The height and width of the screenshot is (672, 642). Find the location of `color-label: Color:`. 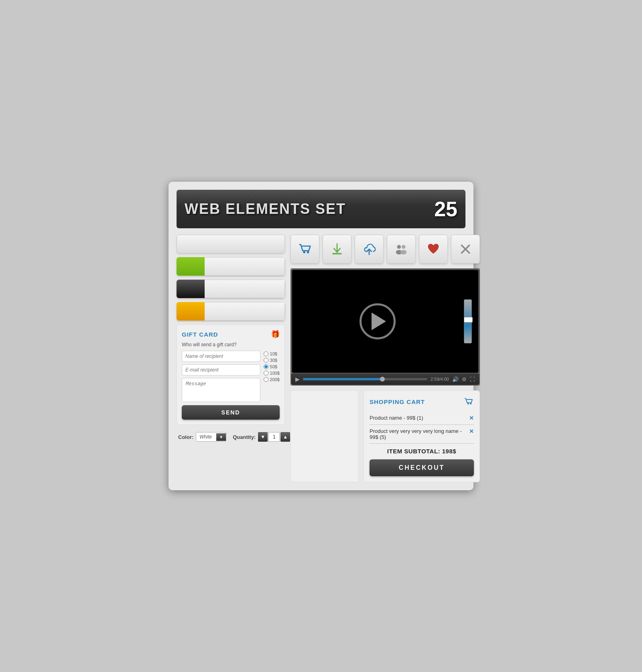

color-label: Color: is located at coordinates (186, 437).